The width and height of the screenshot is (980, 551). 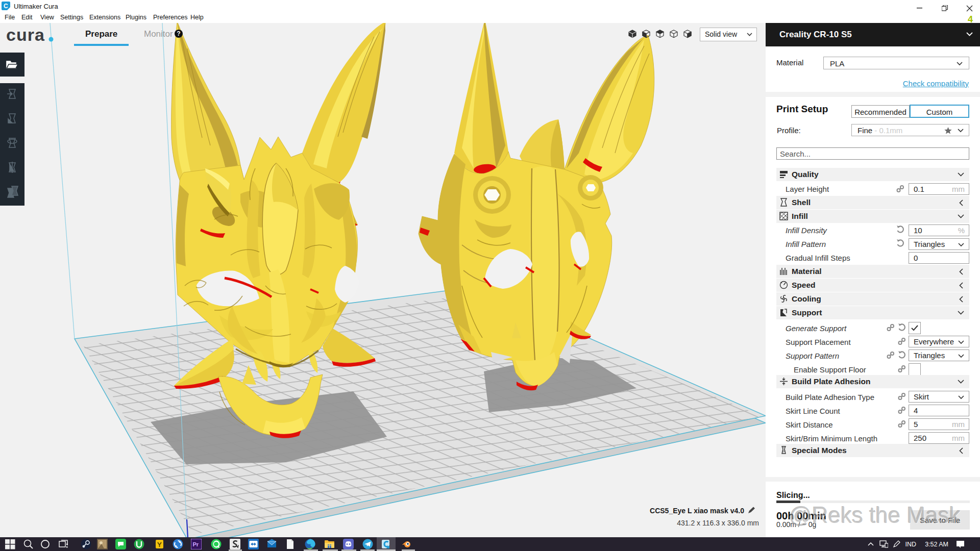 What do you see at coordinates (26, 35) in the screenshot?
I see `svg-text: cura` at bounding box center [26, 35].